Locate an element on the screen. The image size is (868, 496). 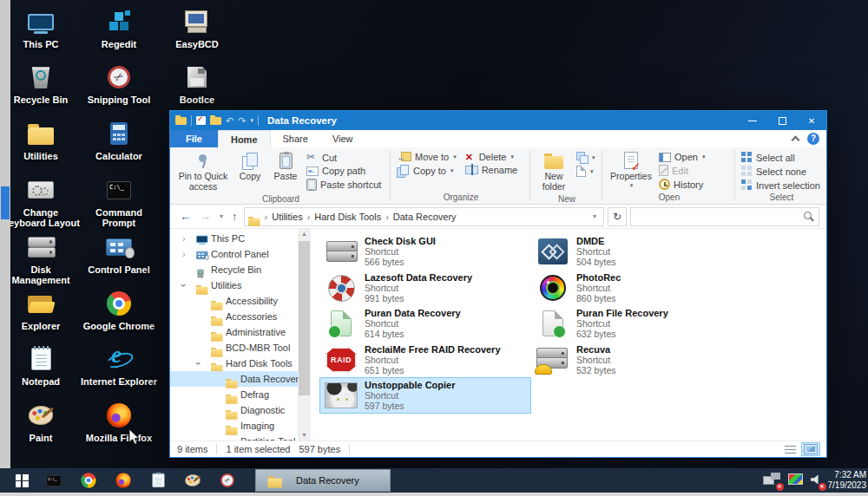
copy-button: Copy is located at coordinates (250, 166).